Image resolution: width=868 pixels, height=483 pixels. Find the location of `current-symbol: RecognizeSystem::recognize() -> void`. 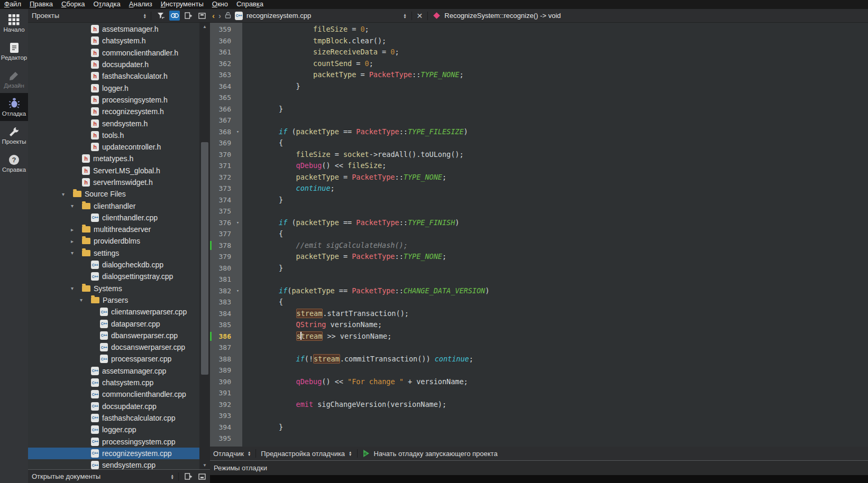

current-symbol: RecognizeSystem::recognize() -> void is located at coordinates (502, 16).